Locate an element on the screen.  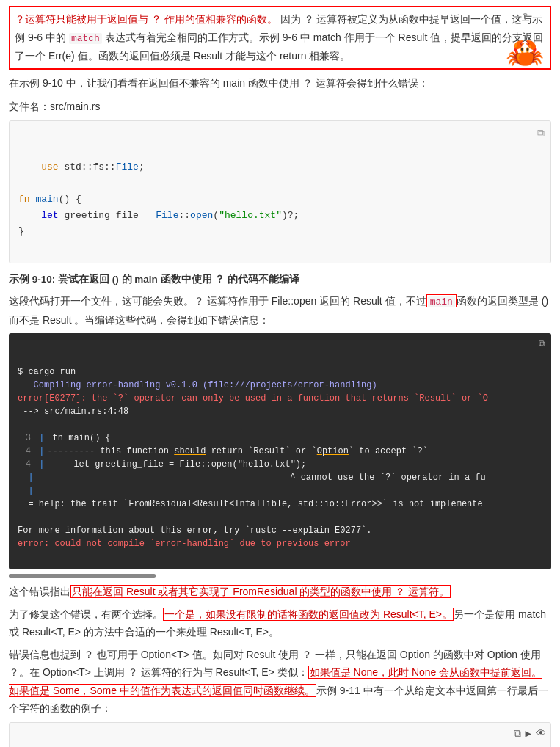
code-action-icons: ⧉ ▶ 👁 is located at coordinates (530, 735).